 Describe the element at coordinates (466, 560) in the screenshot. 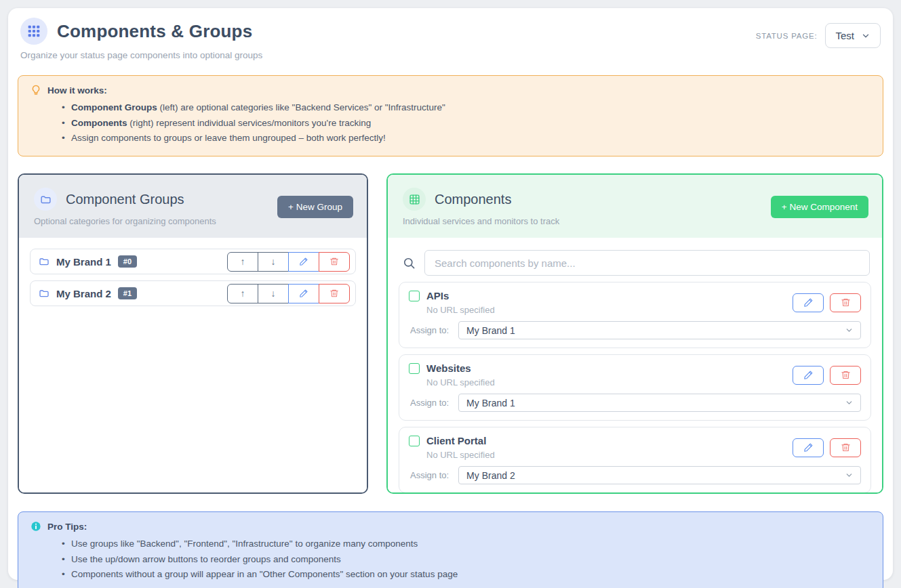

I see `pro-tips-item: Use the up/down arrow buttons to reorder…` at that location.